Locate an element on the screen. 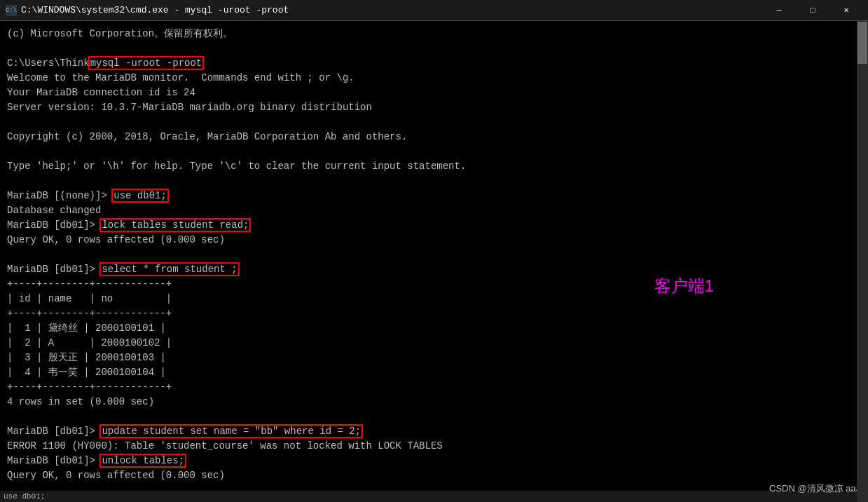 This screenshot has width=868, height=502. line-blank1 is located at coordinates (434, 49).